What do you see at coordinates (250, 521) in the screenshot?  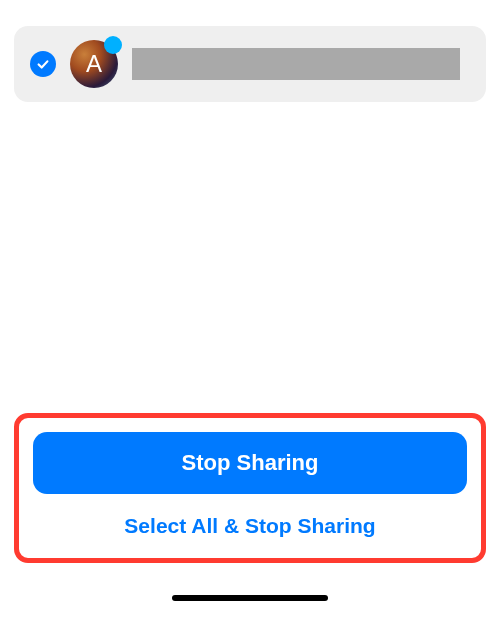 I see `select-all-stop-sharing-button: Select All & Stop Sharing` at bounding box center [250, 521].